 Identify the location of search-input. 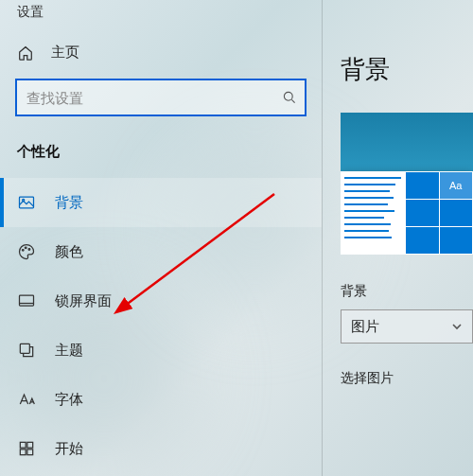
(161, 97).